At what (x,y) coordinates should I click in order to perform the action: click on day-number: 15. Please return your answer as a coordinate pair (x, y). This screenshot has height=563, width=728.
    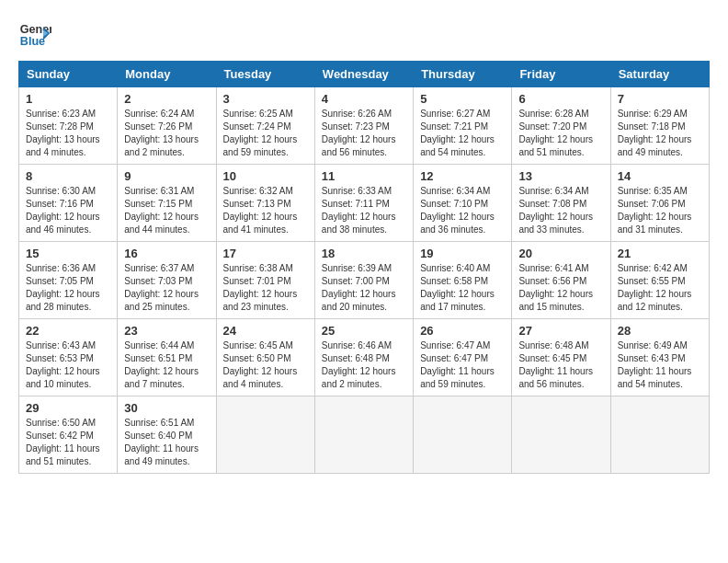
    Looking at the image, I should click on (68, 254).